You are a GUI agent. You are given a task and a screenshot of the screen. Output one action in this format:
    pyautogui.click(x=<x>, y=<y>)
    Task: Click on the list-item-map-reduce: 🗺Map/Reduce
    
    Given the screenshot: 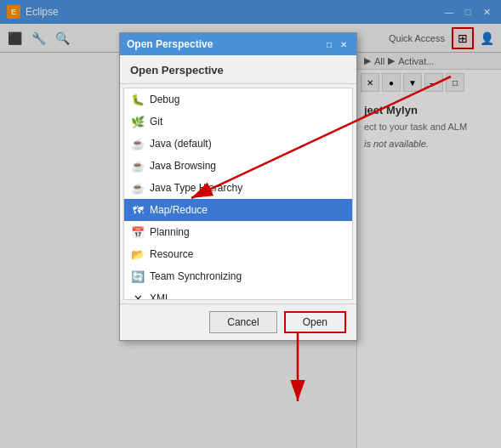 What is the action you would take?
    pyautogui.click(x=238, y=210)
    